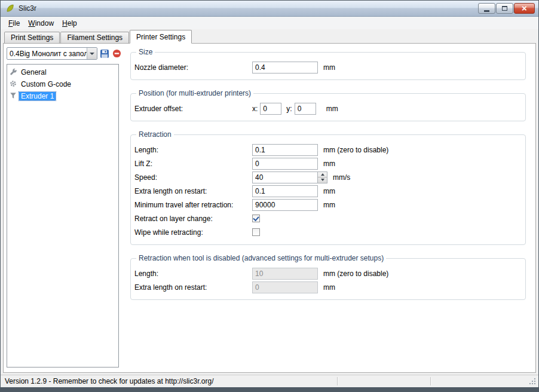  Describe the element at coordinates (69, 23) in the screenshot. I see `menu-help: Help` at that location.